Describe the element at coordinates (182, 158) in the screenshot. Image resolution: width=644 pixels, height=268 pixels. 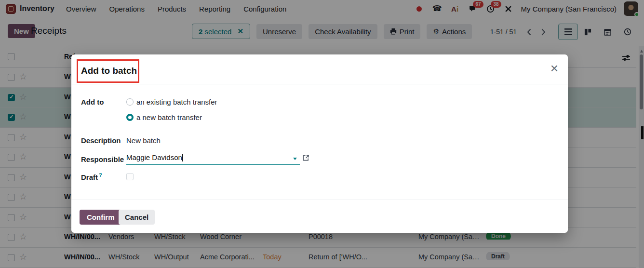
I see `text-cursor` at that location.